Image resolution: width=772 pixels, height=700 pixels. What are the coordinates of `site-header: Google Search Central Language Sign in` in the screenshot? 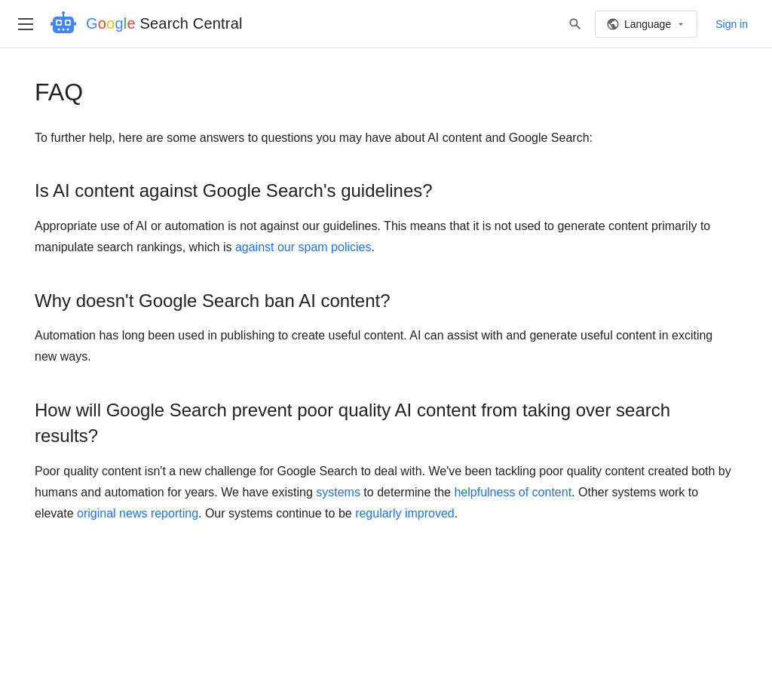 It's located at (386, 24).